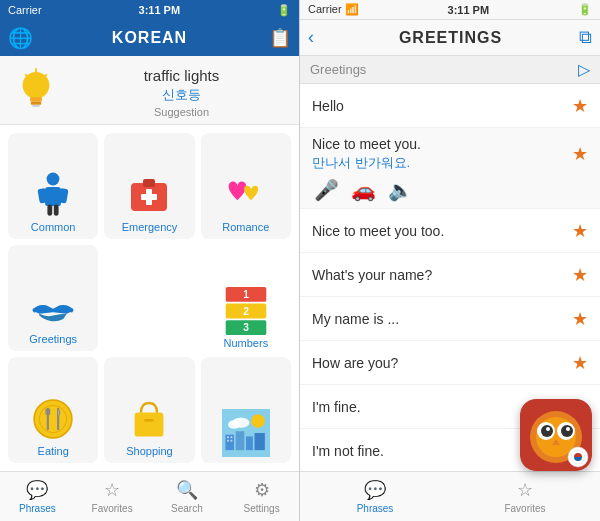 This screenshot has height=521, width=600. I want to click on app-icon-svg, so click(556, 435).